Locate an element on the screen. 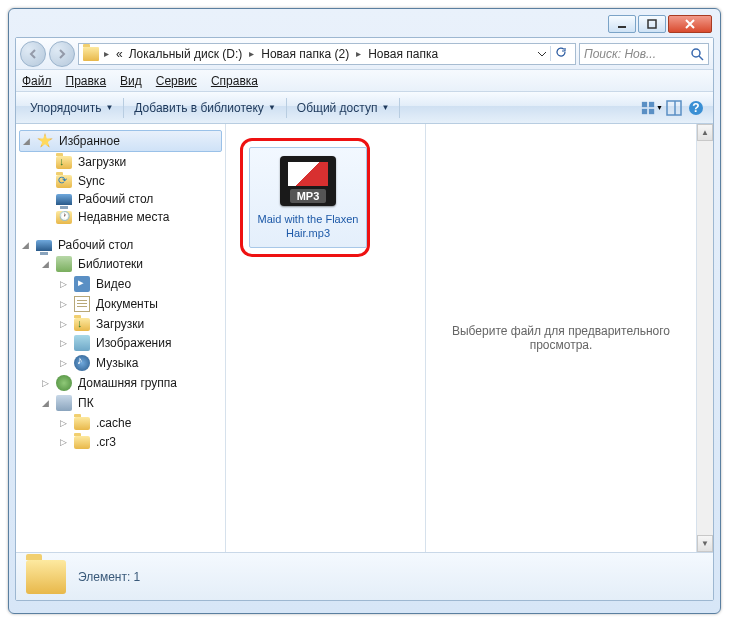 The image size is (729, 622). toolbar: Упорядочить▼ Добавить в библиотеку▼ Общи… is located at coordinates (364, 108).